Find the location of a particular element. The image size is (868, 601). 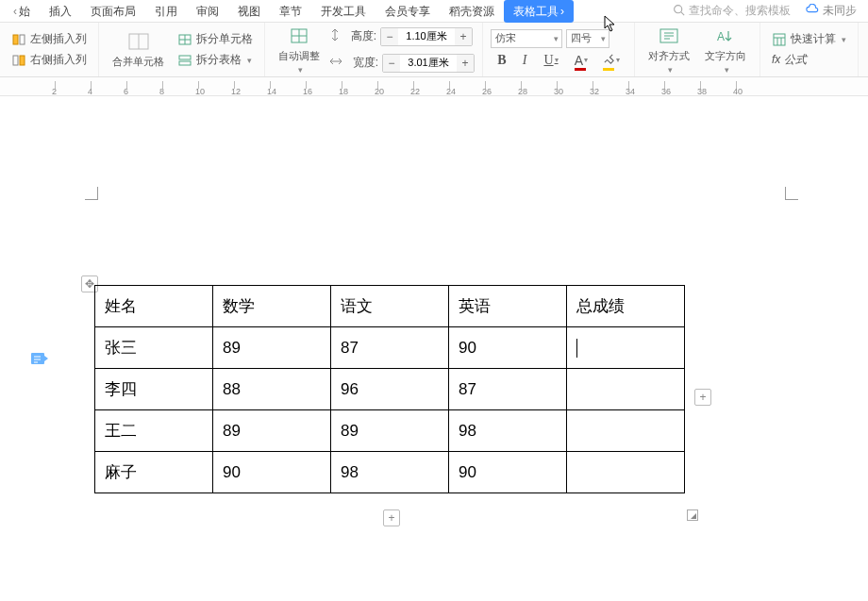

height-increase: + is located at coordinates (463, 37).